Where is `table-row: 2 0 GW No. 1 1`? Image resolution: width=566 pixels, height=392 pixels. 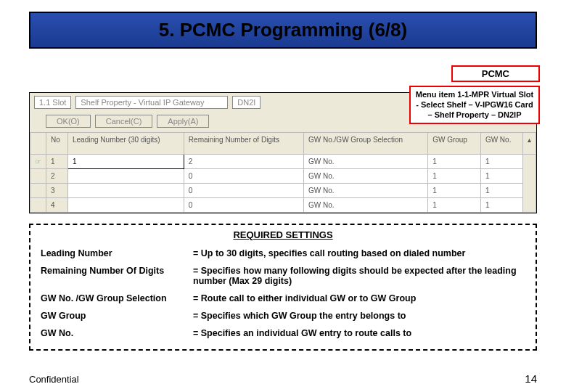 table-row: 2 0 GW No. 1 1 is located at coordinates (283, 176).